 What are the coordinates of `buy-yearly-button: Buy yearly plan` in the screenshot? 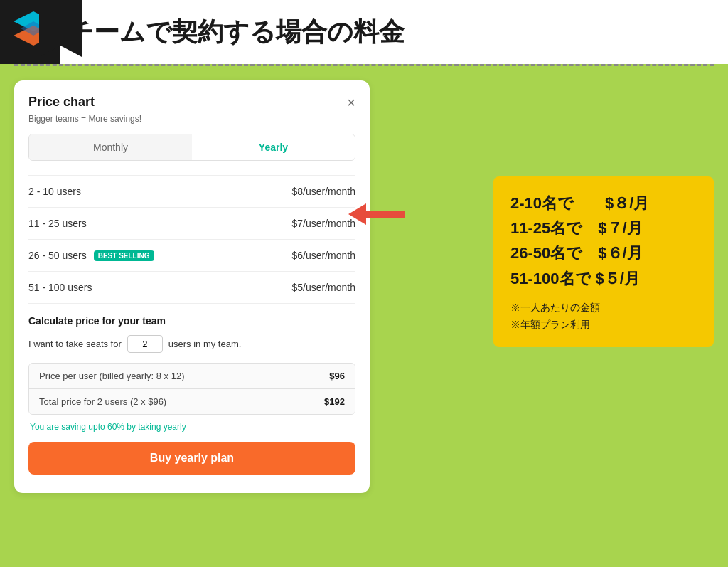 It's located at (192, 458).